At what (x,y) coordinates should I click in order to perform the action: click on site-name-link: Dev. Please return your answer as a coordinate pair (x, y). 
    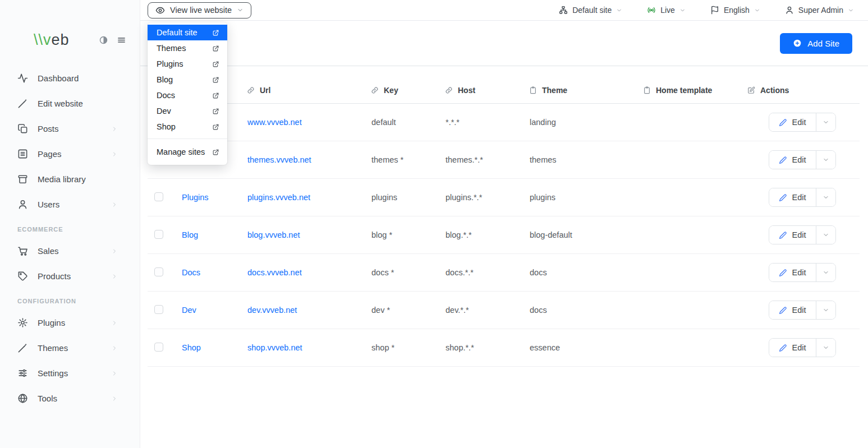
    Looking at the image, I should click on (189, 310).